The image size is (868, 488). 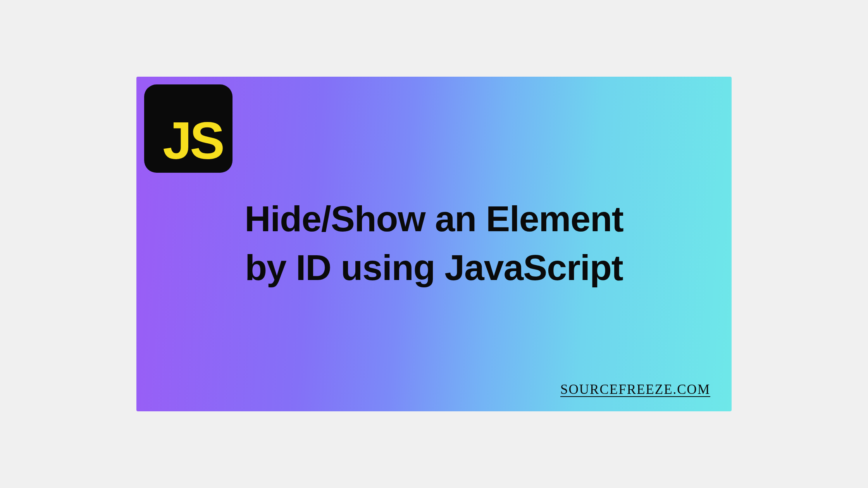 I want to click on title-line-1: Hide/Show an Element, so click(x=434, y=219).